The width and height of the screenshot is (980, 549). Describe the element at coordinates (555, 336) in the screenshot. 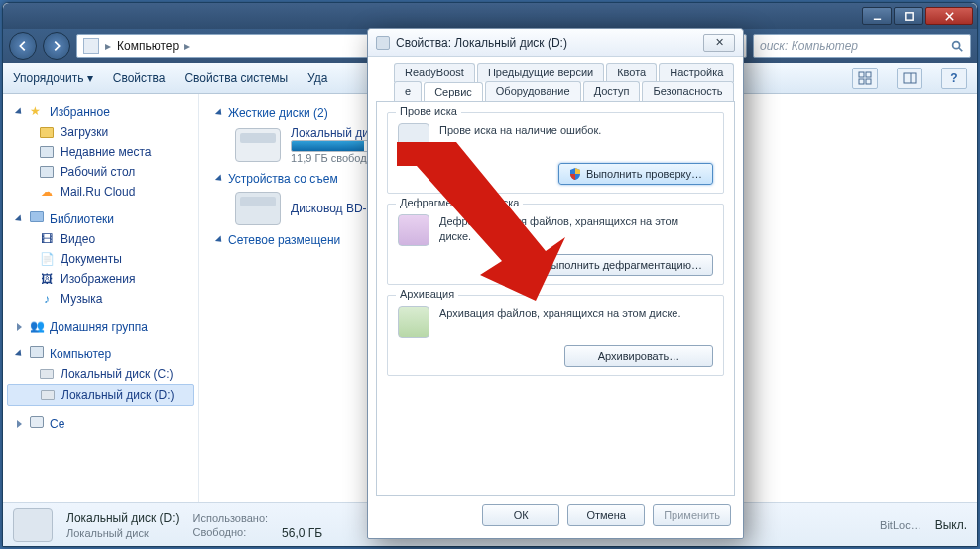

I see `group-backup: Архивация Архивация файлов, хранящихся н…` at that location.